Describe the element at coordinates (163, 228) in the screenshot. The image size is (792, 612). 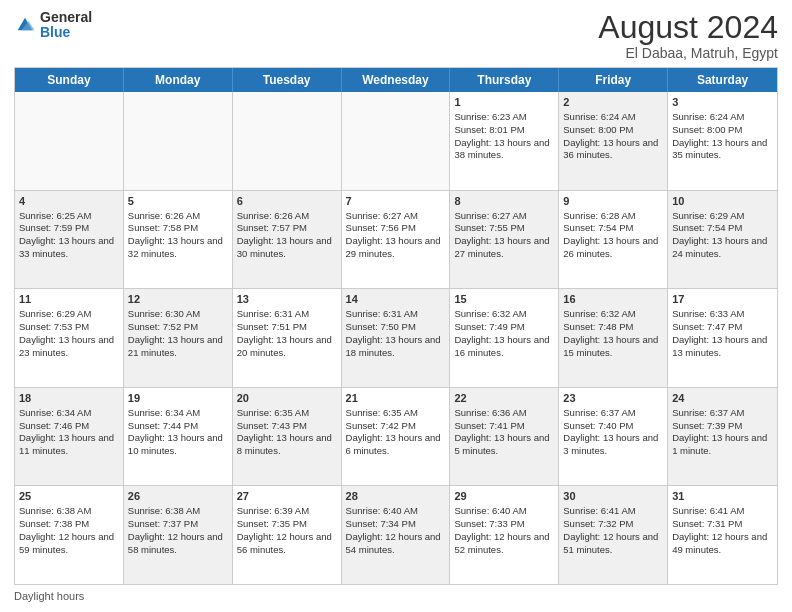
I see `sunset: Sunset: 7:58 PM` at that location.